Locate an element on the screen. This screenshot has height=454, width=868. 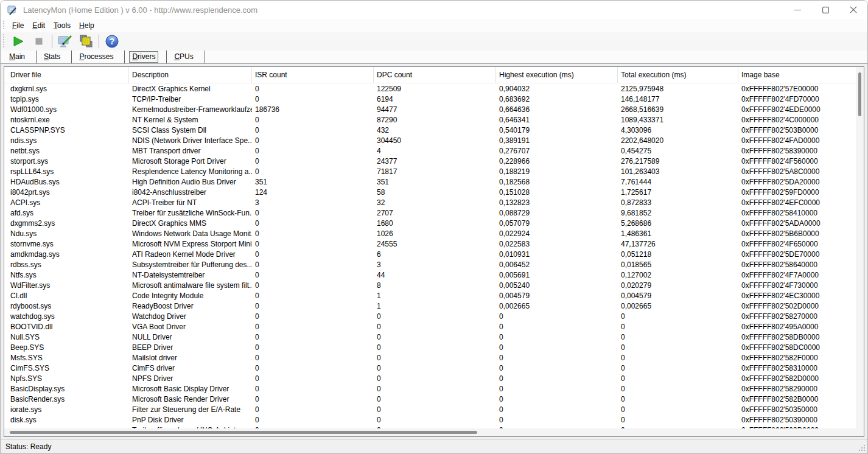
table-row: stornvme.sysMicrosoft NVM Express Storpo… is located at coordinates (435, 243).